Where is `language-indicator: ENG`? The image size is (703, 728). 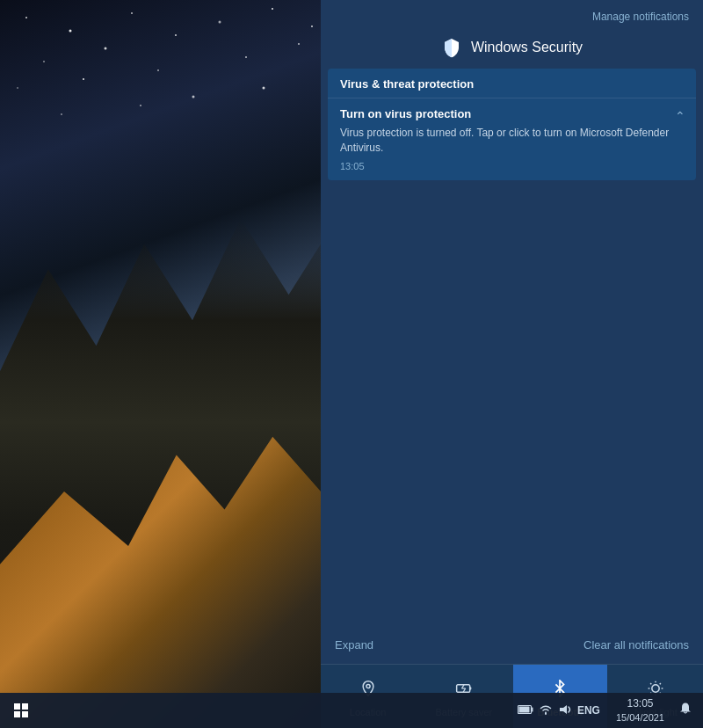 language-indicator: ENG is located at coordinates (589, 710).